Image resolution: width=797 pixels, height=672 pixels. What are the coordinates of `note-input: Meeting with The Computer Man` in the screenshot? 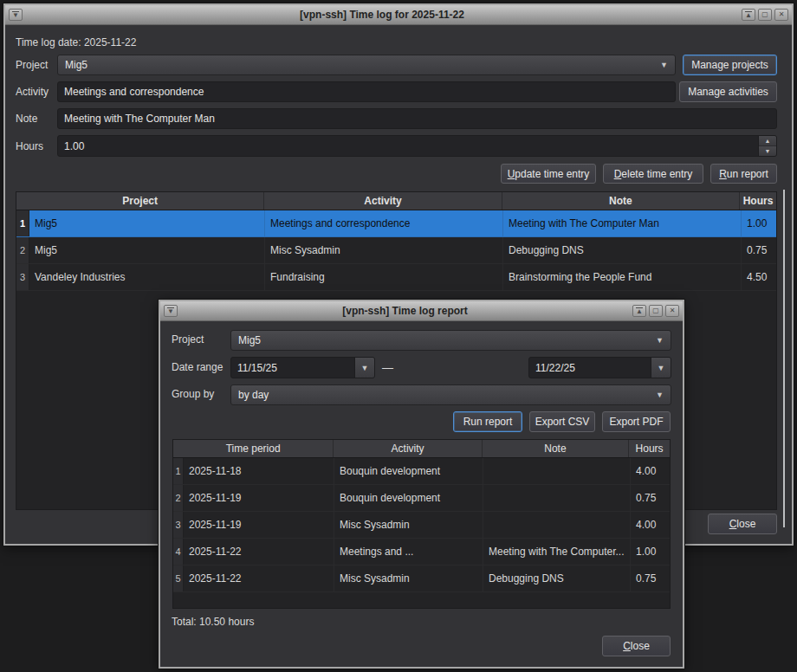 It's located at (418, 119).